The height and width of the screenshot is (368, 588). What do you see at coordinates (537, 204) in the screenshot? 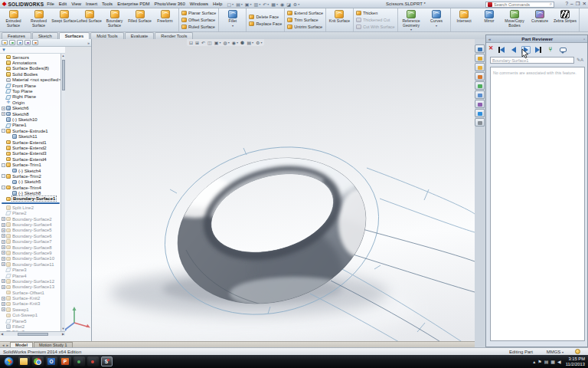
I see `comments-box: No comments are associated with this fea…` at bounding box center [537, 204].